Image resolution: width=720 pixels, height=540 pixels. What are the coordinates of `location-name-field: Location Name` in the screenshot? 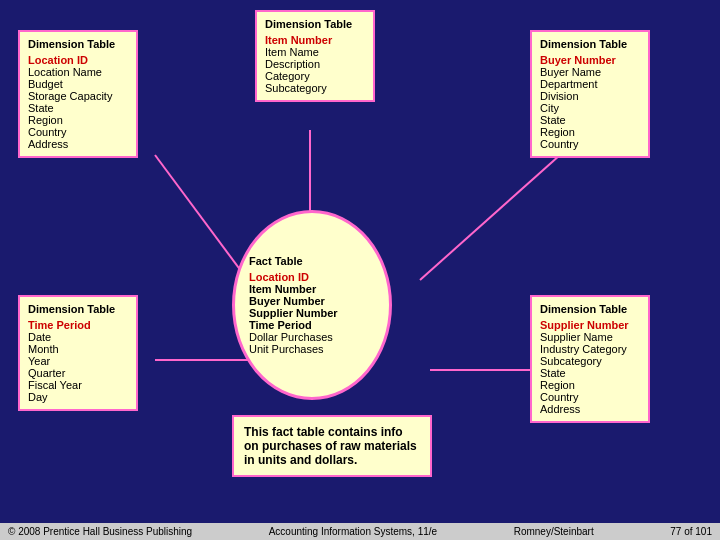 It's located at (78, 72).